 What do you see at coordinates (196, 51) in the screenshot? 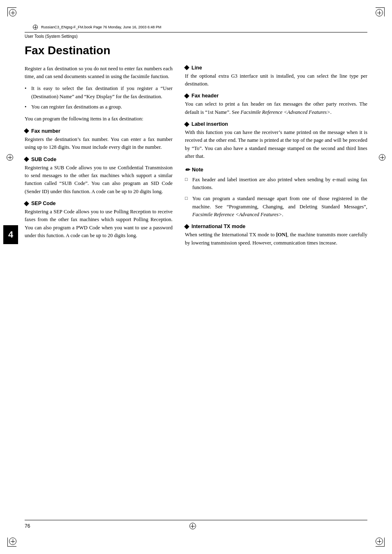
I see `page-title: Fax Destination` at bounding box center [196, 51].